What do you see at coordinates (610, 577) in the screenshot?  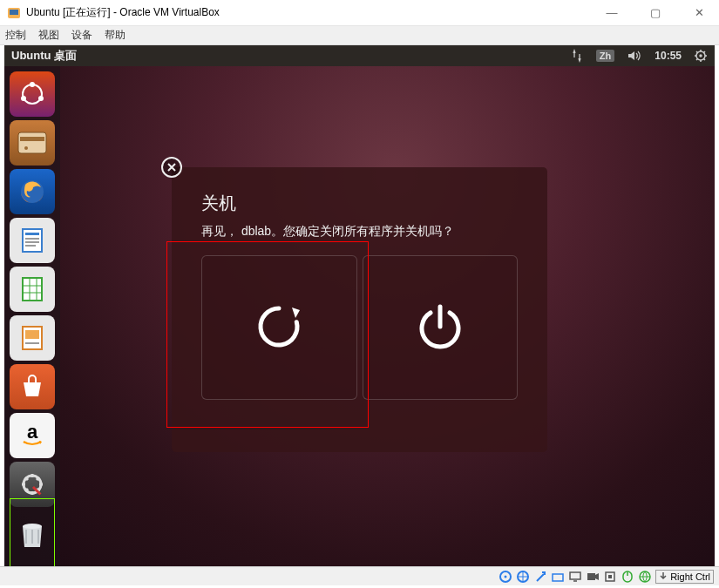 I see `status-processor-icon` at bounding box center [610, 577].